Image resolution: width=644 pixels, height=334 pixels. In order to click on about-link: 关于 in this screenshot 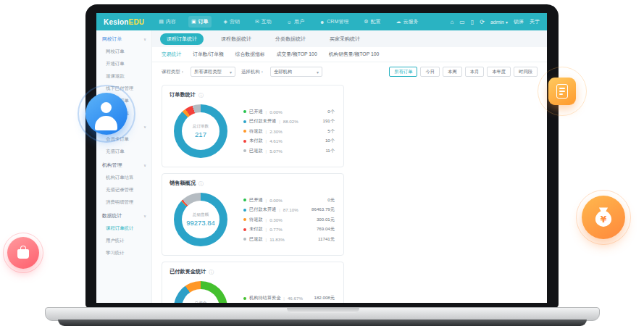, I will do `click(535, 22)`.